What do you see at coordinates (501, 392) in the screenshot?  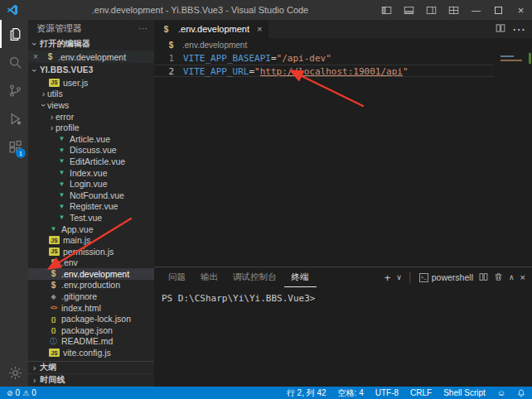 I see `feedback-smiley-icon: ☺` at bounding box center [501, 392].